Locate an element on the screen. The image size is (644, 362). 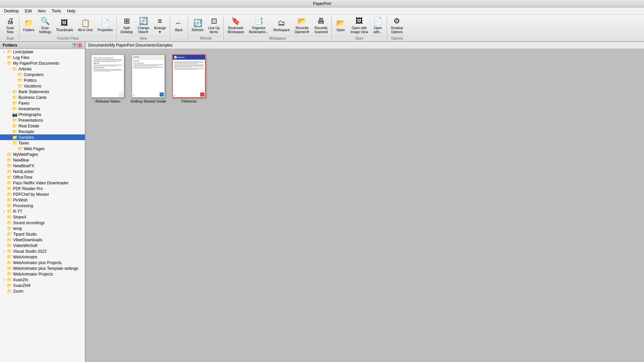
folder-icon-officetime: 📁 is located at coordinates (9, 177).